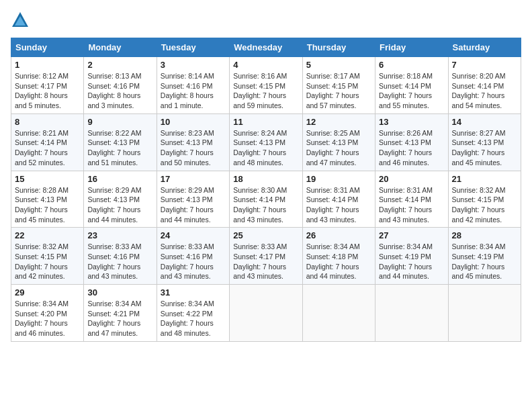  Describe the element at coordinates (193, 318) in the screenshot. I see `day-info: Sunrise: 8:34 AM Sunset: 4:22 PM Dayligh…` at that location.